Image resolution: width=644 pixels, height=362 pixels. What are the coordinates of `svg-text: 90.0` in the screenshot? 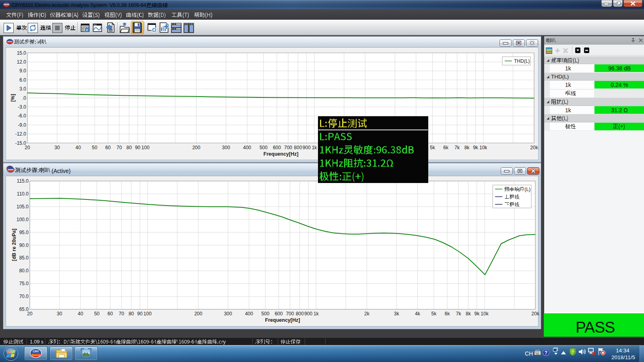 It's located at (24, 245).